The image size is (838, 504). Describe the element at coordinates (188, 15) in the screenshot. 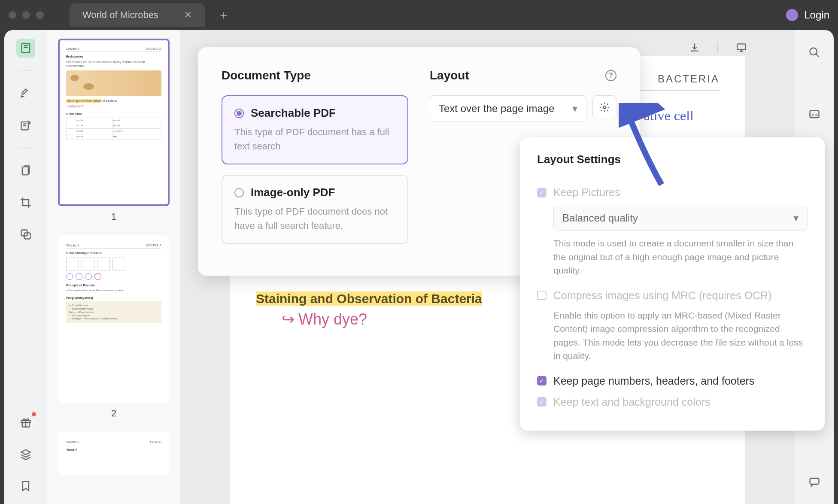

I see `close-tab-button: ✕` at that location.